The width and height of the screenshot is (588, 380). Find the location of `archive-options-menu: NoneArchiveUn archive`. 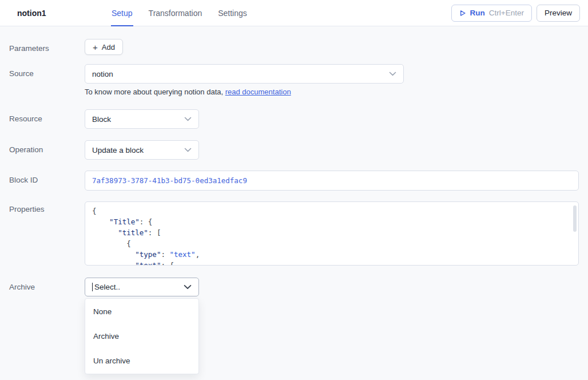

archive-options-menu: NoneArchiveUn archive is located at coordinates (142, 337).